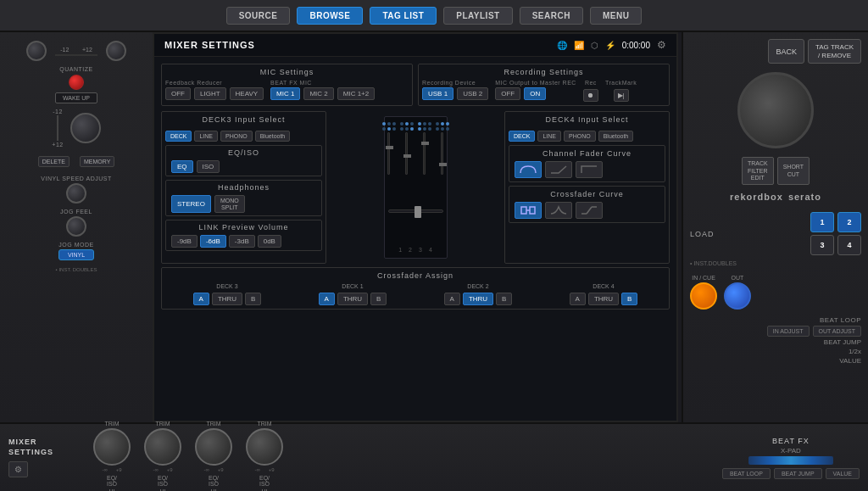  Describe the element at coordinates (424, 153) in the screenshot. I see `ch3-fader` at that location.